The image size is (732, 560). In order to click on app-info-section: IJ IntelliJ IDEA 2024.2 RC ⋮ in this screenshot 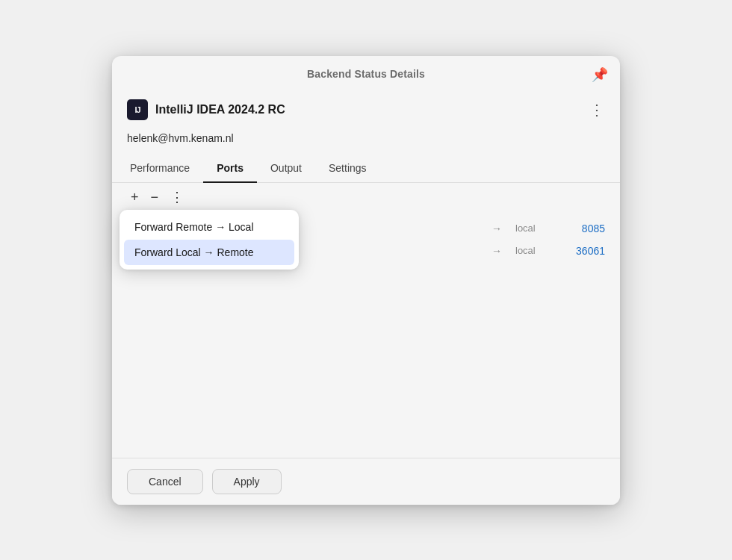, I will do `click(366, 108)`.